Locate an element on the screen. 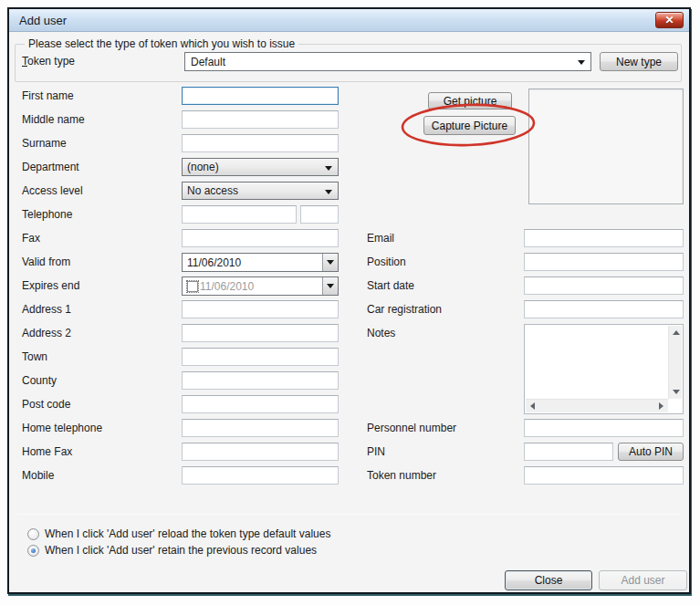 The image size is (700, 605). scroll-left-icon is located at coordinates (533, 406).